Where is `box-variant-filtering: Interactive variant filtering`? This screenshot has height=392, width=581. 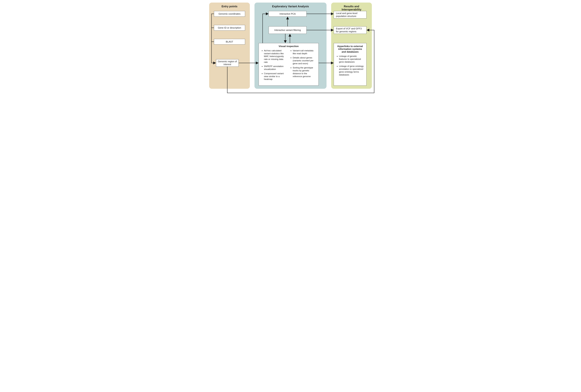
box-variant-filtering: Interactive variant filtering is located at coordinates (288, 30).